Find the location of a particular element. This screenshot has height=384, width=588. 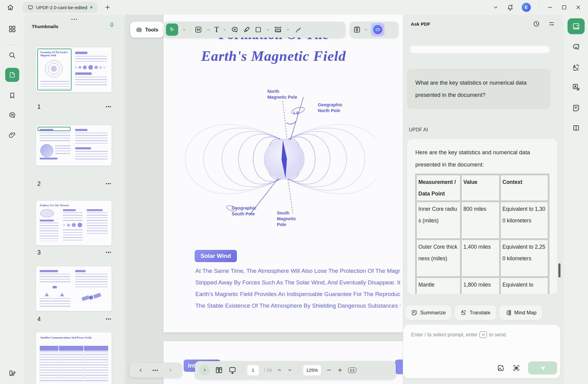

save-chevron-icon is located at coordinates (366, 30).